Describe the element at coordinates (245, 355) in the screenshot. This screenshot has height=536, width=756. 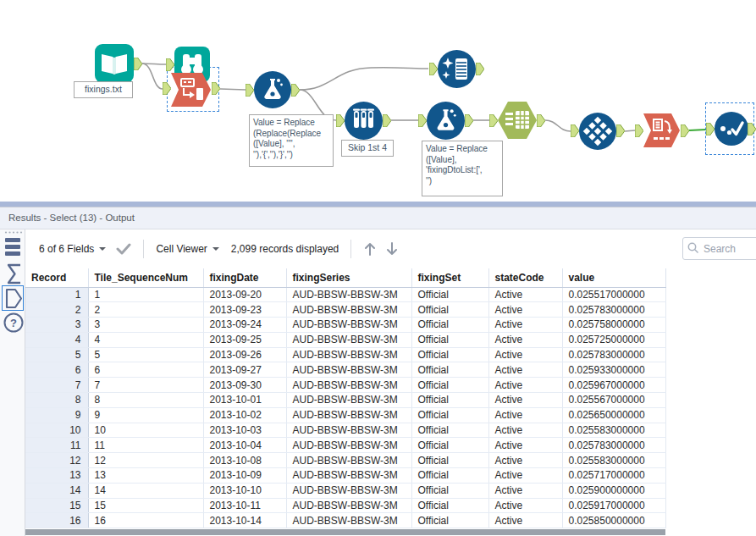
I see `cell-fixingdate: 2013-09-26` at that location.